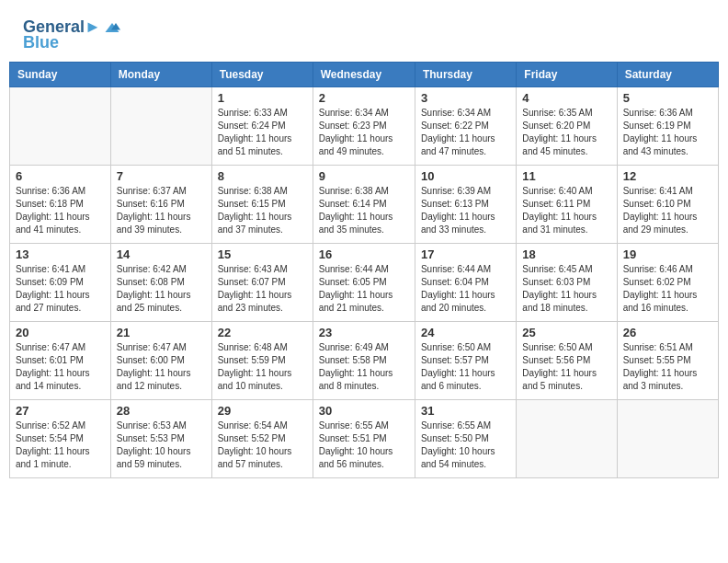  Describe the element at coordinates (364, 177) in the screenshot. I see `day-number: 9` at that location.